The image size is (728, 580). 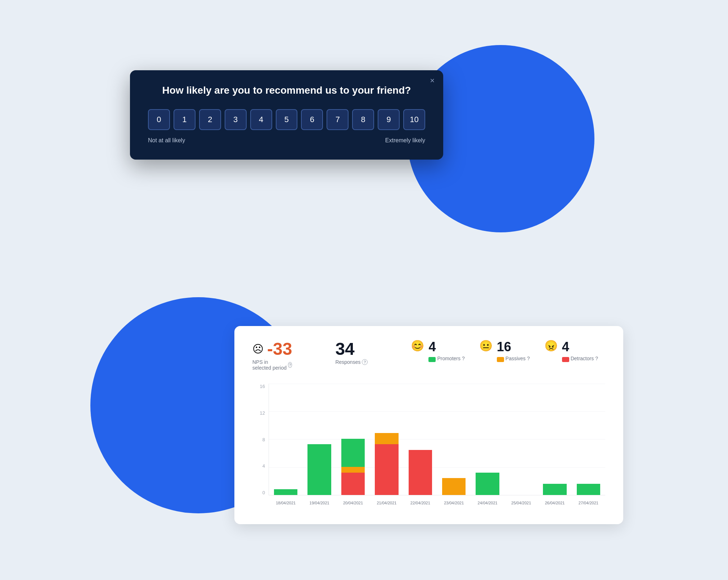 What do you see at coordinates (287, 115) in the screenshot?
I see `survey-modal: × How likely are you to recommend us to …` at bounding box center [287, 115].